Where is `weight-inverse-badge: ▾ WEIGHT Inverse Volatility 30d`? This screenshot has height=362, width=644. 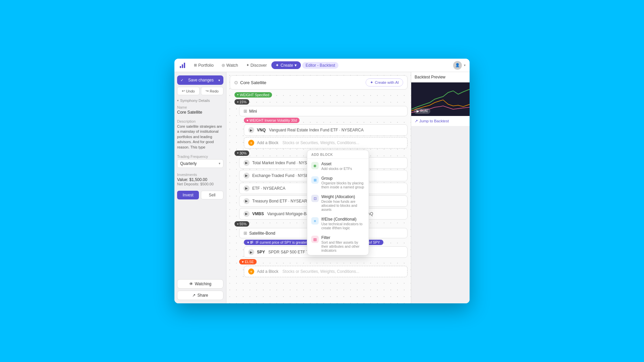
weight-inverse-badge: ▾ WEIGHT Inverse Volatility 30d is located at coordinates (272, 120).